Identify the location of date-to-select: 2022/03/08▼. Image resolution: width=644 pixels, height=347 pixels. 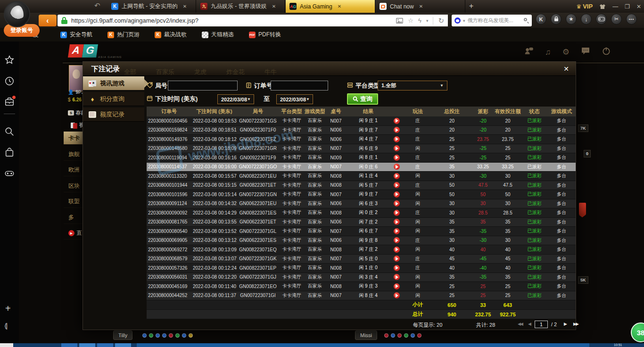
(295, 99).